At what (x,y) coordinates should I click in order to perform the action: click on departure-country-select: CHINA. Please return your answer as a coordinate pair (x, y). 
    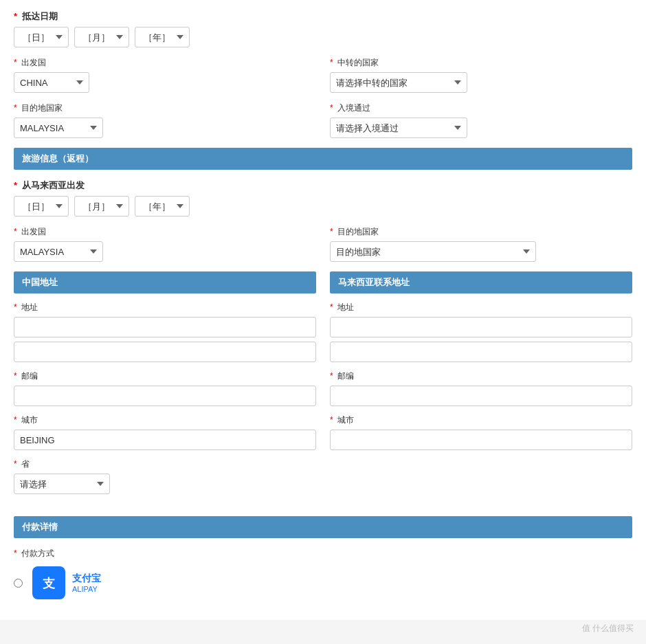
    Looking at the image, I should click on (52, 82).